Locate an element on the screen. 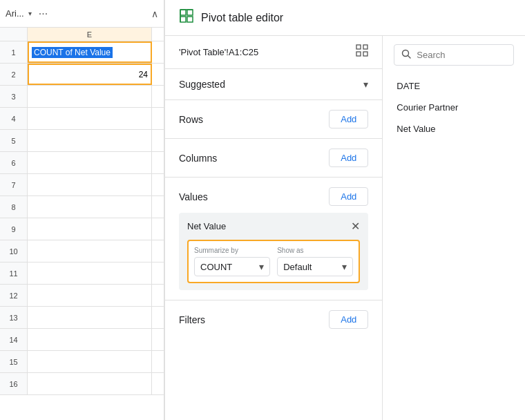 The width and height of the screenshot is (525, 420). table-row: 7 is located at coordinates (82, 185).